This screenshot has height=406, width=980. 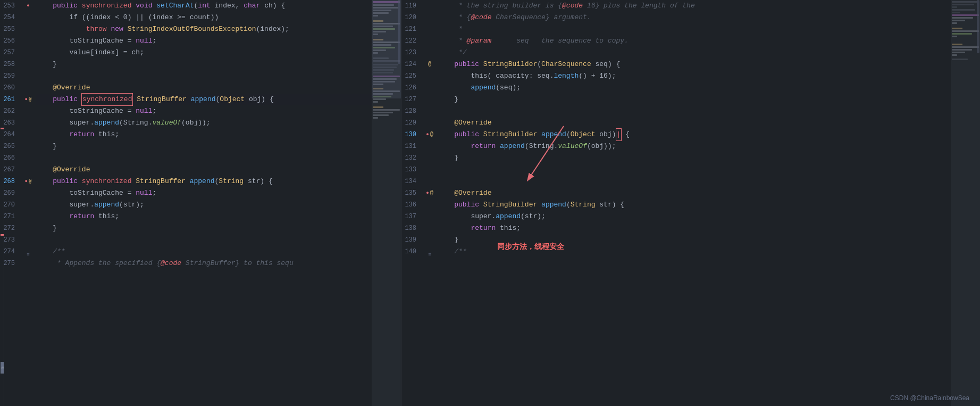 What do you see at coordinates (204, 146) in the screenshot?
I see `code-line-265: }` at bounding box center [204, 146].